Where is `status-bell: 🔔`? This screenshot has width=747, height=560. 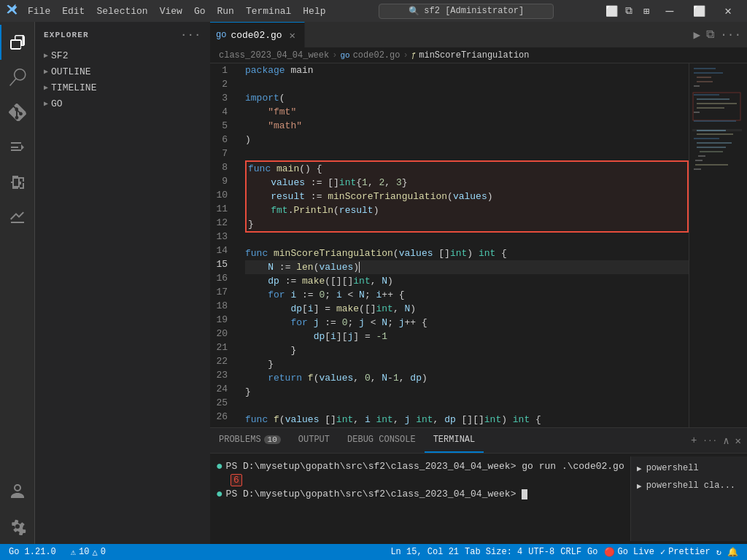
status-bell: 🔔 is located at coordinates (732, 553).